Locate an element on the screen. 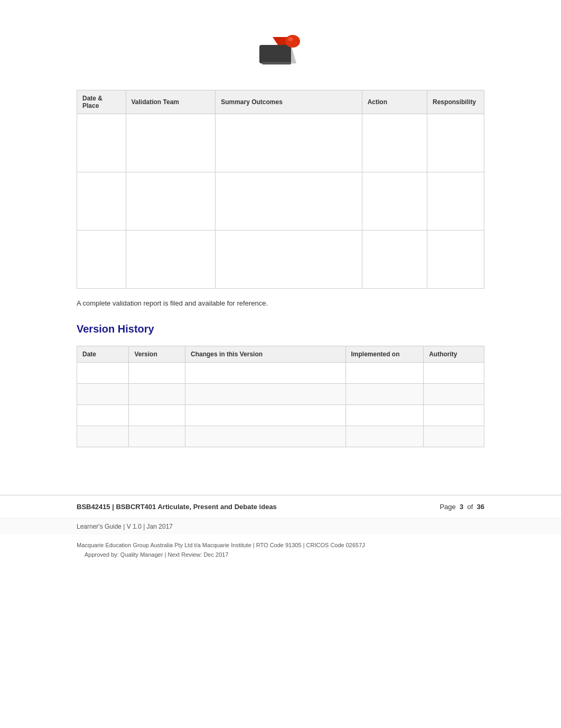 Image resolution: width=561 pixels, height=728 pixels. validation-header-action: Action is located at coordinates (394, 103).